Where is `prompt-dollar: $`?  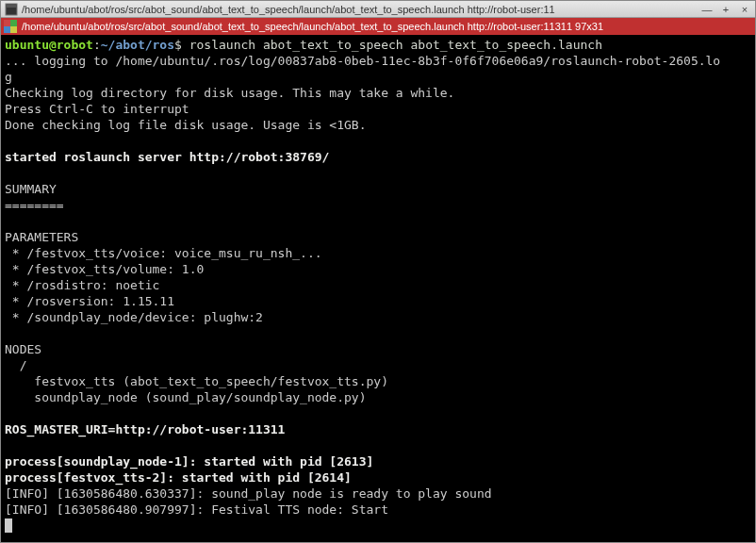
prompt-dollar: $ is located at coordinates (182, 45).